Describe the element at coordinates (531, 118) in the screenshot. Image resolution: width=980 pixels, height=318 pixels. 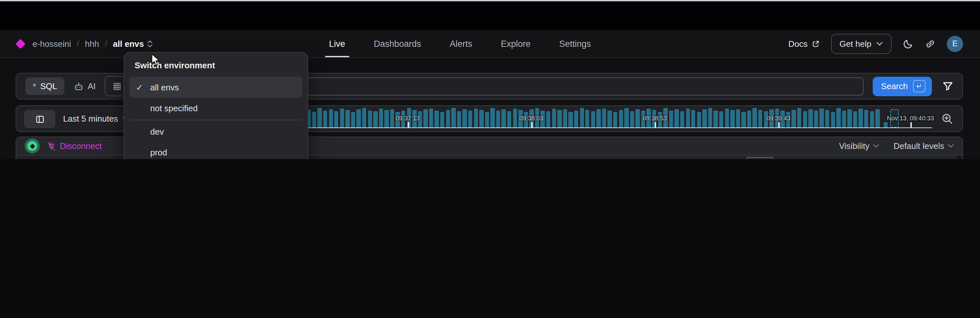
I see `histogram-tick-label: 09:38:03` at that location.